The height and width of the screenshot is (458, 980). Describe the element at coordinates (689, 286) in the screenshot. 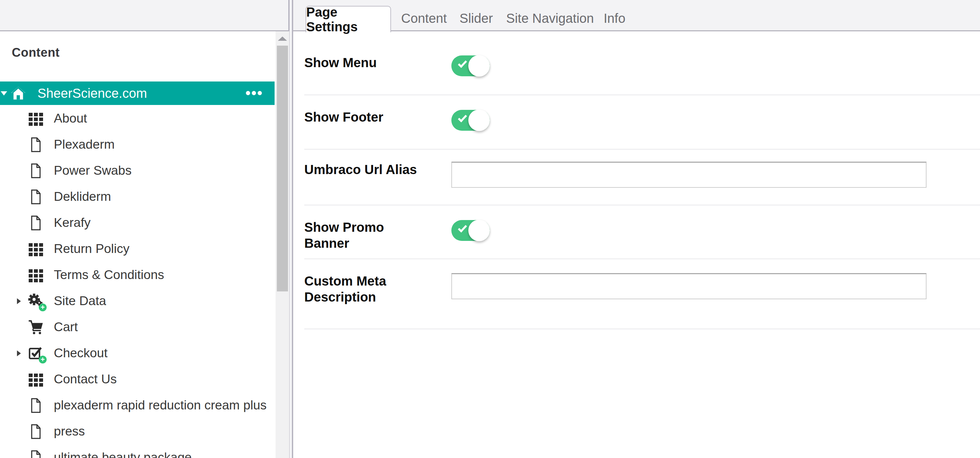

I see `custom-meta-description-input` at that location.